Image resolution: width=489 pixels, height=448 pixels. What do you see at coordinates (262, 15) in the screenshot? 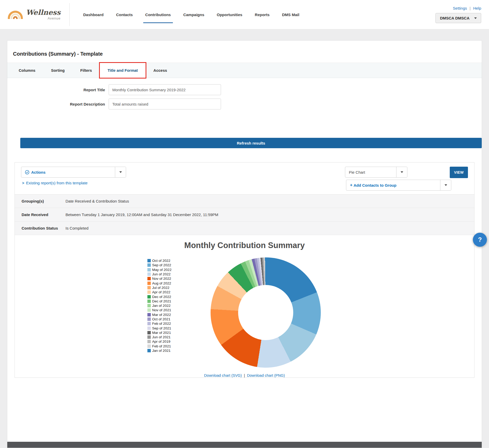
I see `nav-item-reports: Reports` at bounding box center [262, 15].